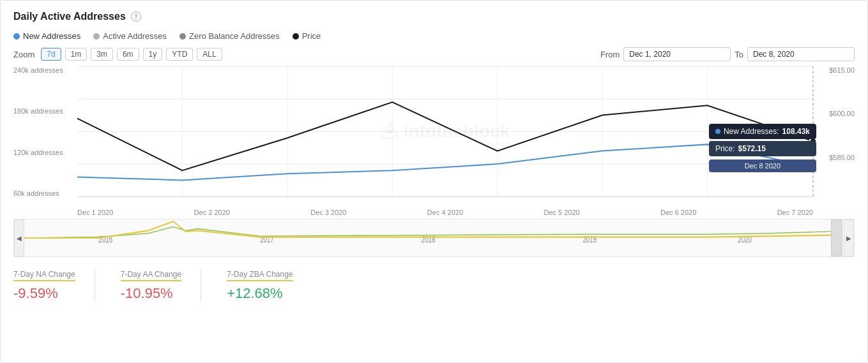  Describe the element at coordinates (183, 36) in the screenshot. I see `legend-dot-zero` at that location.